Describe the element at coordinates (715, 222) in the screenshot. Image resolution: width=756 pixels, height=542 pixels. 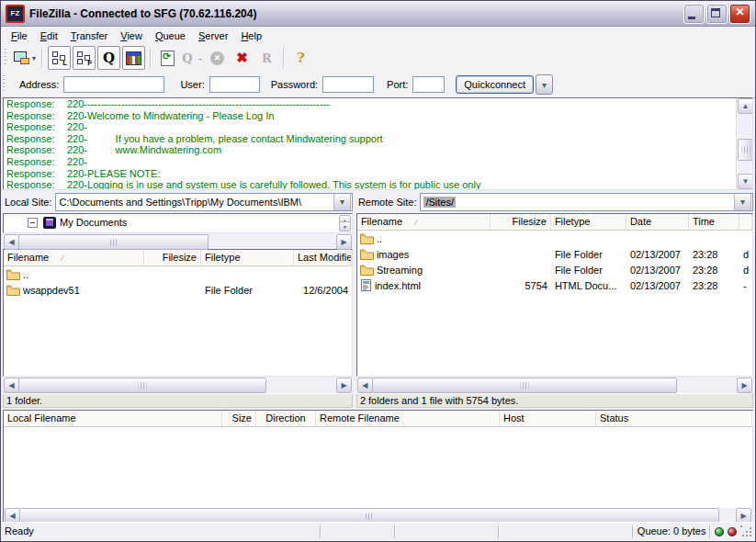
I see `column-header-time: Time` at that location.